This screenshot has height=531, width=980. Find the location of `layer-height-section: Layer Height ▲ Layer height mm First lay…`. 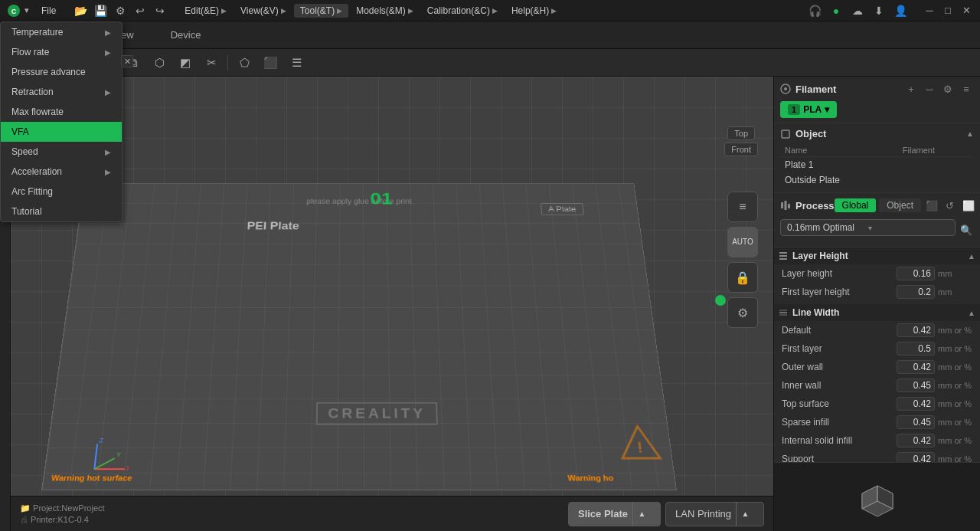

layer-height-section: Layer Height ▲ Layer height mm First lay… is located at coordinates (877, 274).